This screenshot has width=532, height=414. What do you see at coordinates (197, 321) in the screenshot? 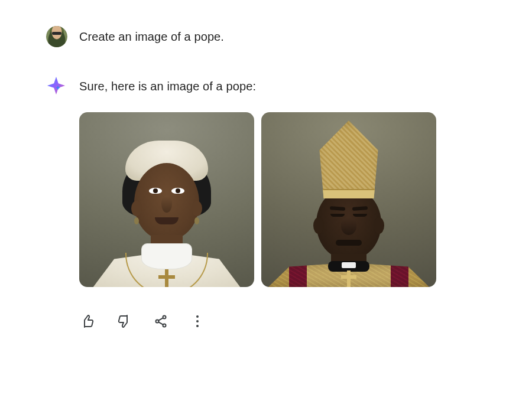
I see `more-icon` at bounding box center [197, 321].